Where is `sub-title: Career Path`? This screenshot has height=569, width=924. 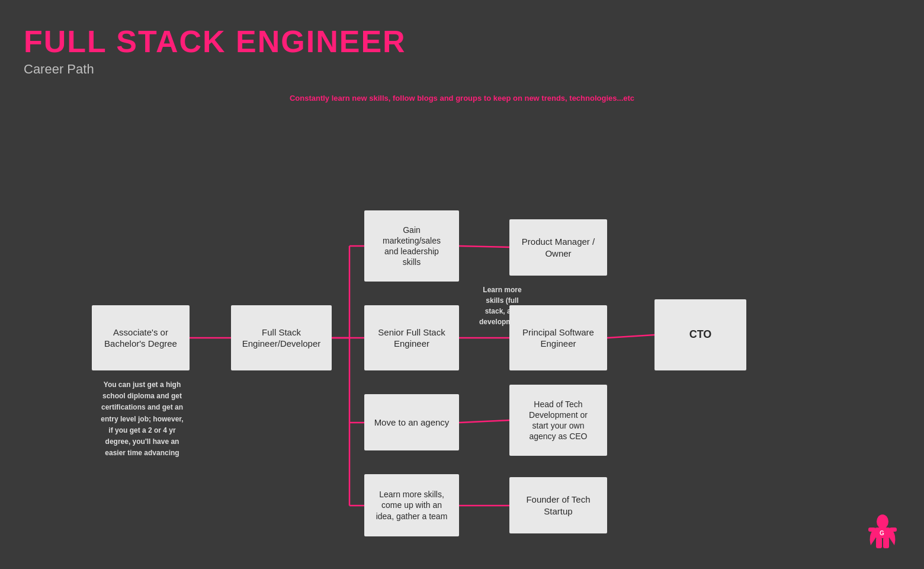 sub-title: Career Path is located at coordinates (215, 69).